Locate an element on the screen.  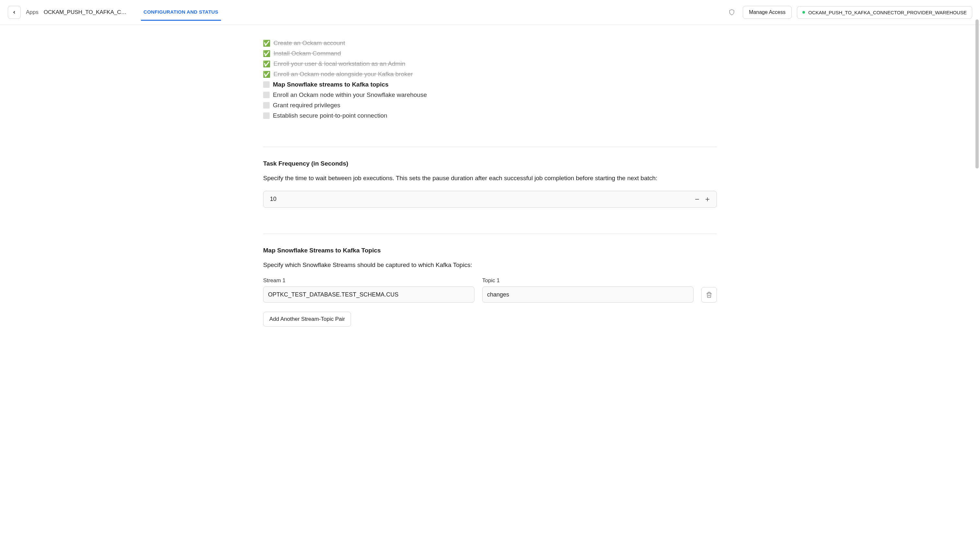
tabs: CONFIGURATION AND STATUS is located at coordinates (181, 12).